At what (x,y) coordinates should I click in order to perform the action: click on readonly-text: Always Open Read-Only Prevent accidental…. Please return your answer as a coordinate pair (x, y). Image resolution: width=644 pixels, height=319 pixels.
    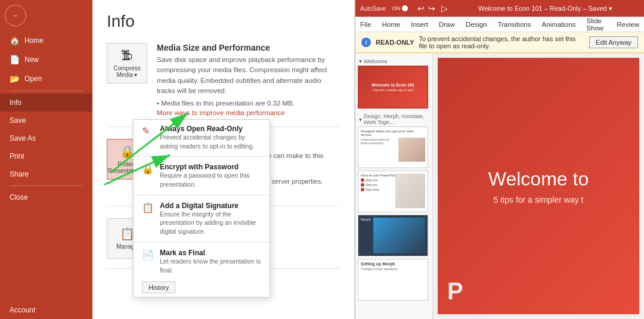
    Looking at the image, I should click on (210, 137).